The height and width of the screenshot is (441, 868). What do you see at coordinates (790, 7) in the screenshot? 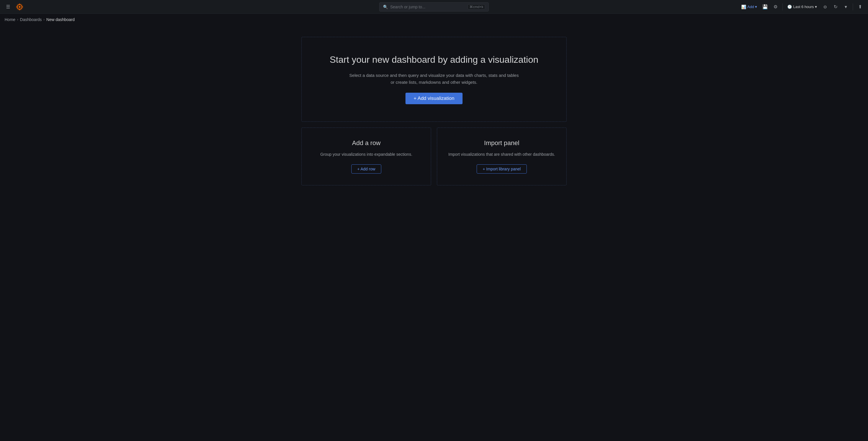
I see `clock-icon: 🕐` at bounding box center [790, 7].